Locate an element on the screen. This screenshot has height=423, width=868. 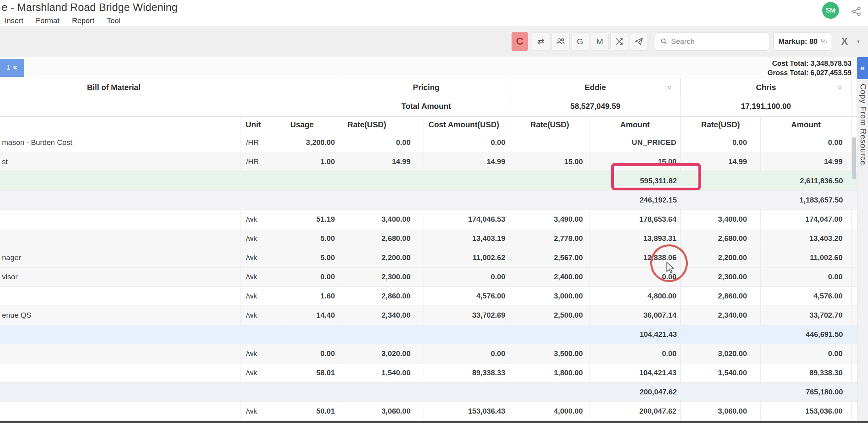
table-cell: 2,200.00 is located at coordinates (383, 258).